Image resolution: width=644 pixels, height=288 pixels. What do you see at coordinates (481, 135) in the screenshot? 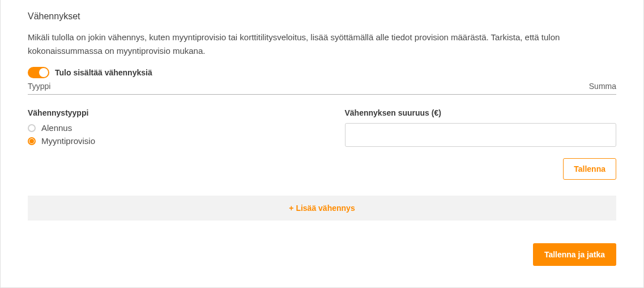
I see `deduction-amount-input` at bounding box center [481, 135].